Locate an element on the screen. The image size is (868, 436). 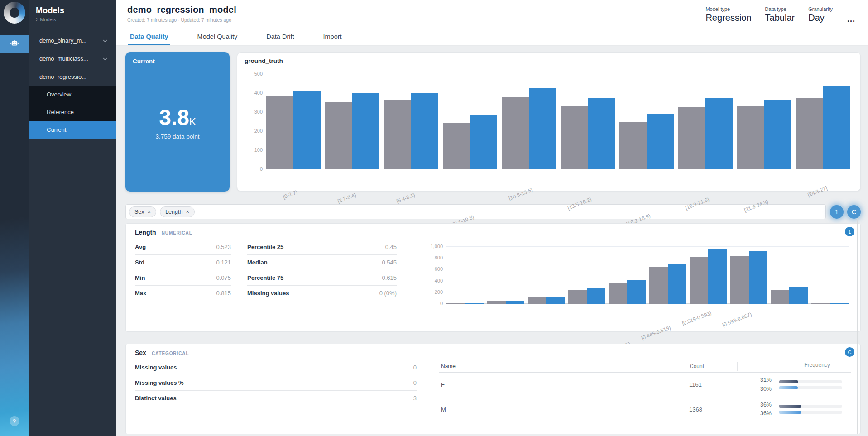
filter-chip-length: Length× is located at coordinates (177, 212).